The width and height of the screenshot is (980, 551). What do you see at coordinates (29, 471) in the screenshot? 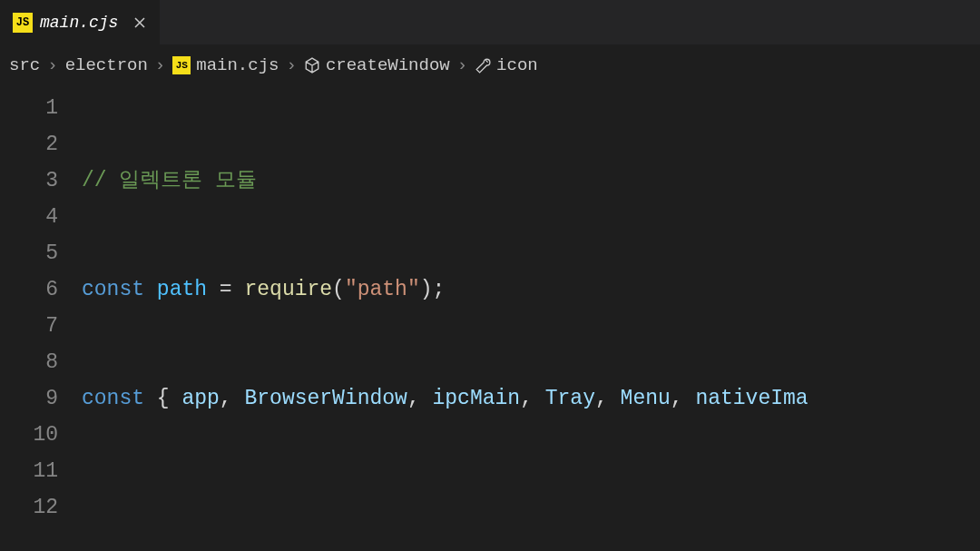
I see `line-number: 11` at bounding box center [29, 471].